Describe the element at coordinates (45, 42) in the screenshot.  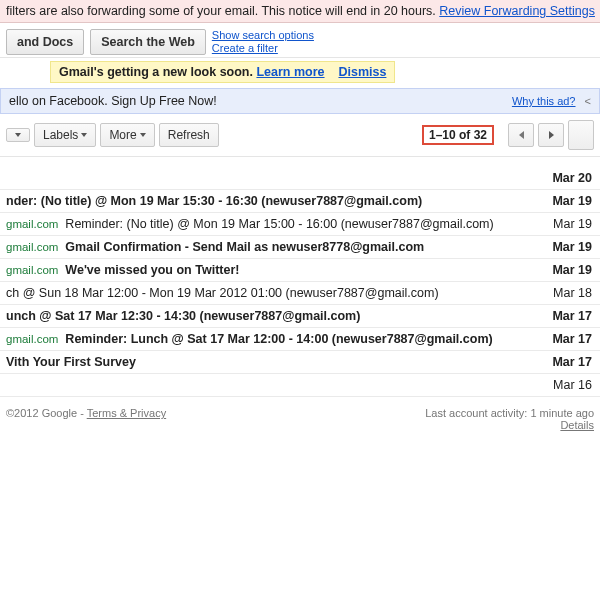
I see `search-mail-docs-button: and Docs` at that location.